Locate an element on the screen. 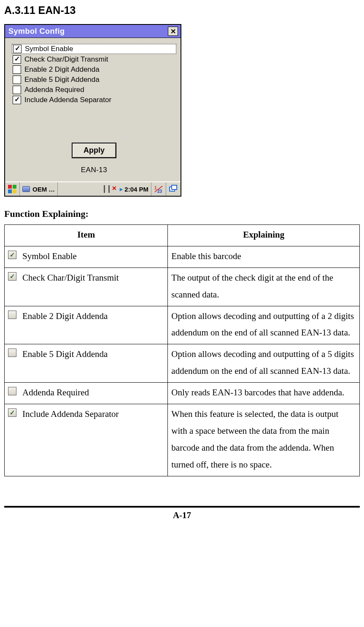  option-row: Enable 5 Digit Addenda is located at coordinates (94, 80).